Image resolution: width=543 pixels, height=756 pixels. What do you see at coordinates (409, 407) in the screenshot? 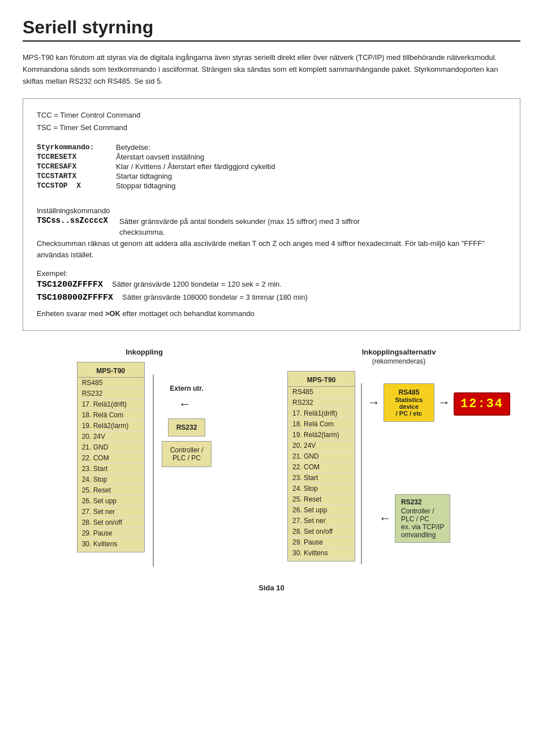
I see `stats-line2: device` at bounding box center [409, 407].